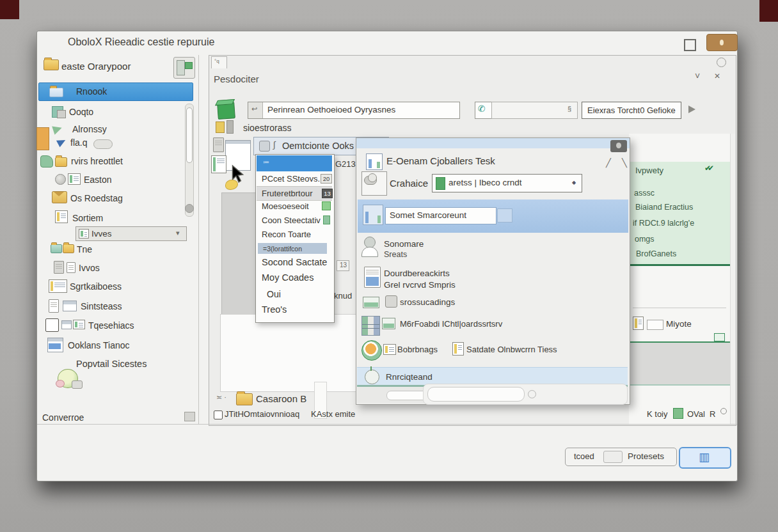  Describe the element at coordinates (294, 179) in the screenshot. I see `menu-item: PCcet SSteovs. 20` at that location.